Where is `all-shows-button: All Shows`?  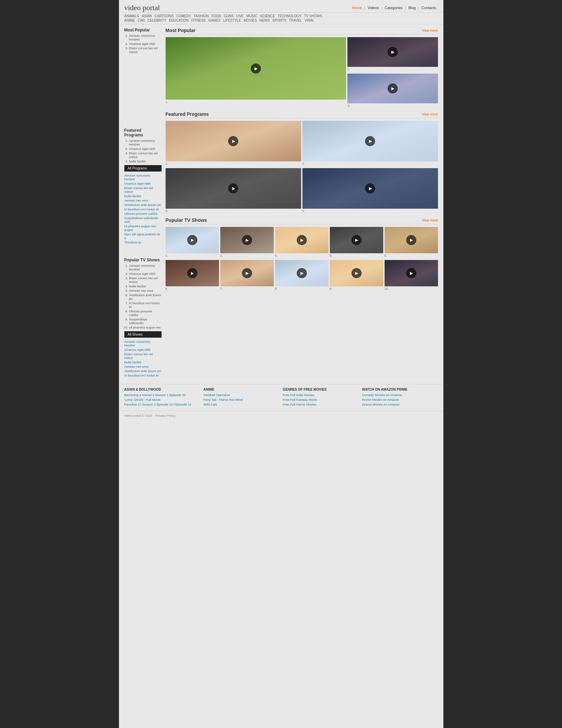 all-shows-button: All Shows is located at coordinates (143, 334).